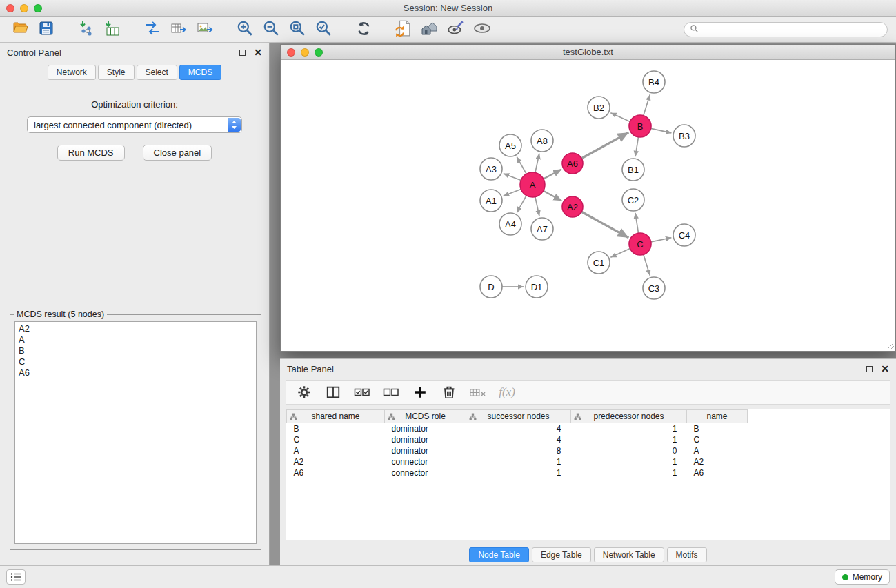  What do you see at coordinates (243, 52) in the screenshot?
I see `float-panel-icon` at bounding box center [243, 52].